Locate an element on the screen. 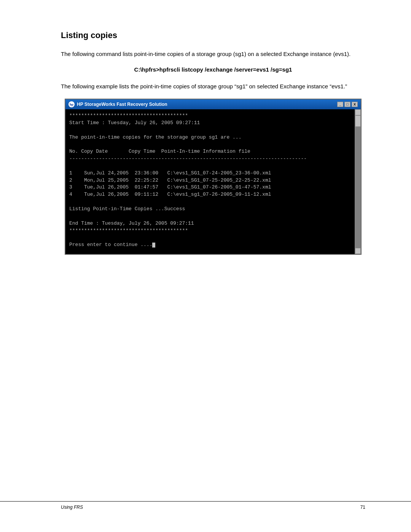 This screenshot has width=411, height=532. terminal-line-row-3: 3 Tue,Jul 26,2005 01:47:57 C:\evs1_SG1_0… is located at coordinates (209, 187).